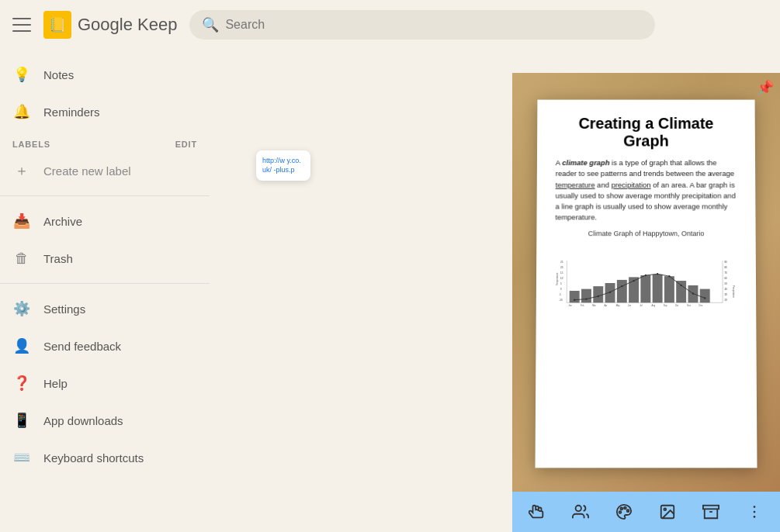 The width and height of the screenshot is (780, 532). Describe the element at coordinates (581, 512) in the screenshot. I see `collaborator-button` at that location.